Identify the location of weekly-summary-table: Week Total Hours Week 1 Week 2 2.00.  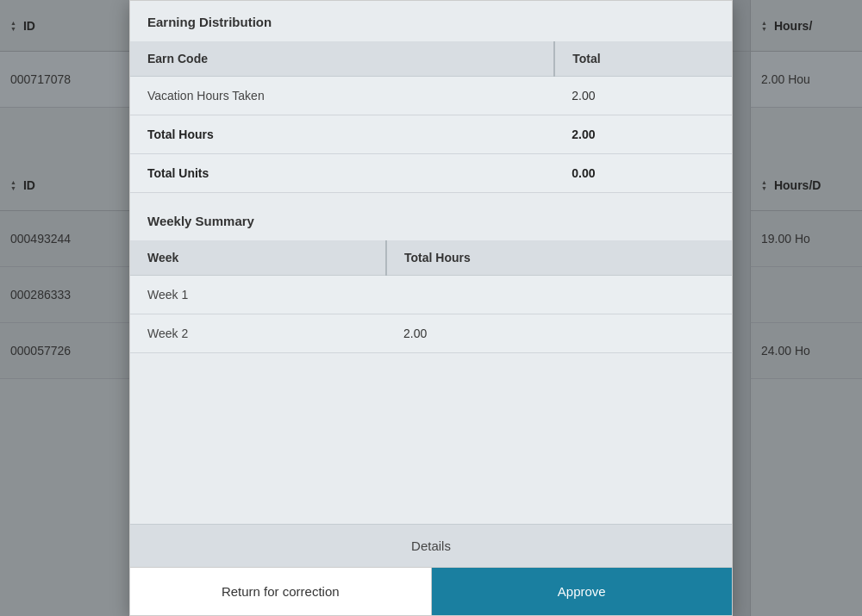
(431, 296).